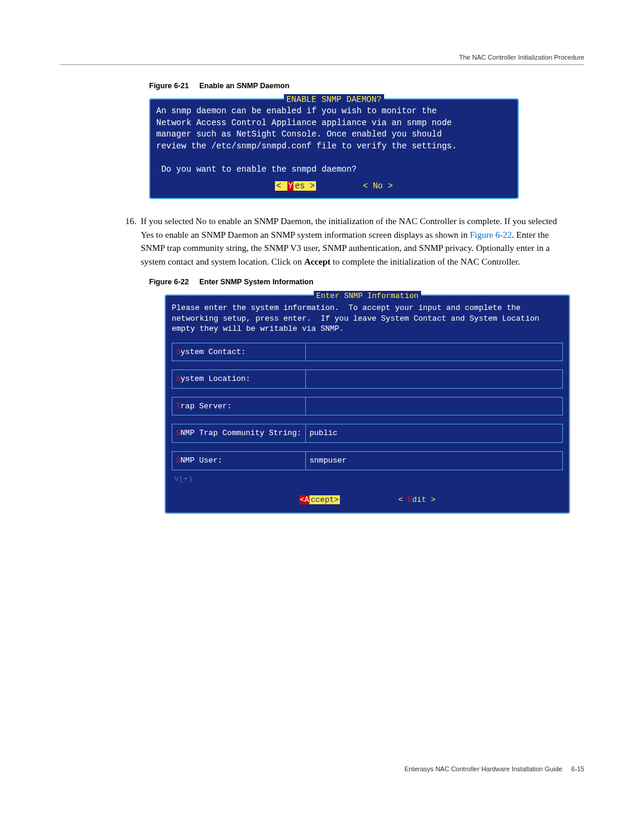 This screenshot has height=813, width=644. What do you see at coordinates (491, 235) in the screenshot?
I see `figure-link: Figure 6-22` at bounding box center [491, 235].